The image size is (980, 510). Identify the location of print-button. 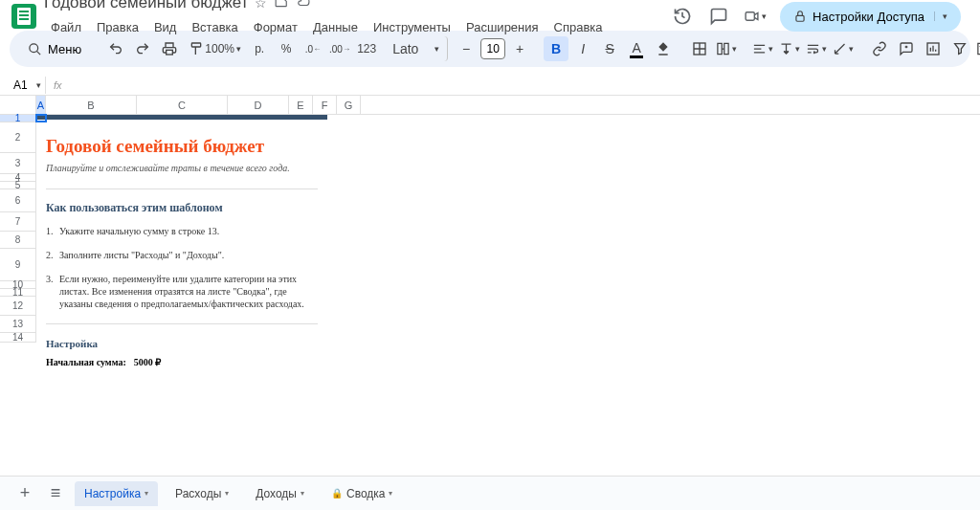
(169, 49).